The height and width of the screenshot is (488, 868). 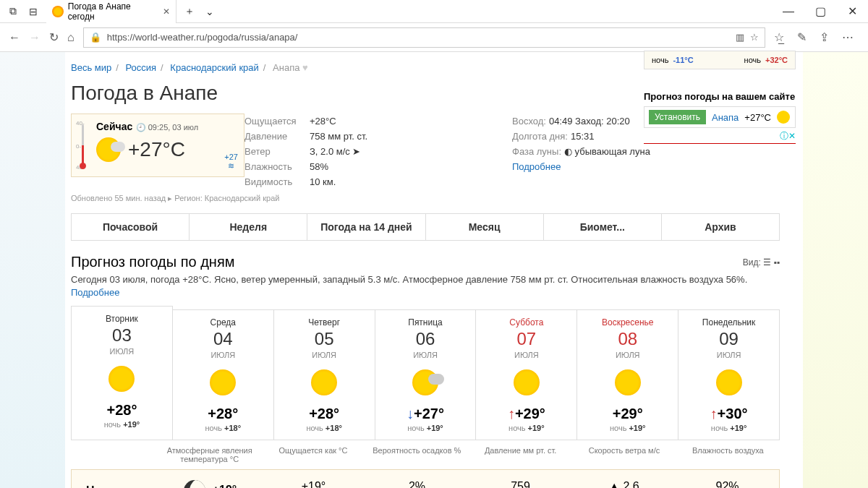 What do you see at coordinates (729, 322) in the screenshot?
I see `day-of-week: Понедельник` at bounding box center [729, 322].